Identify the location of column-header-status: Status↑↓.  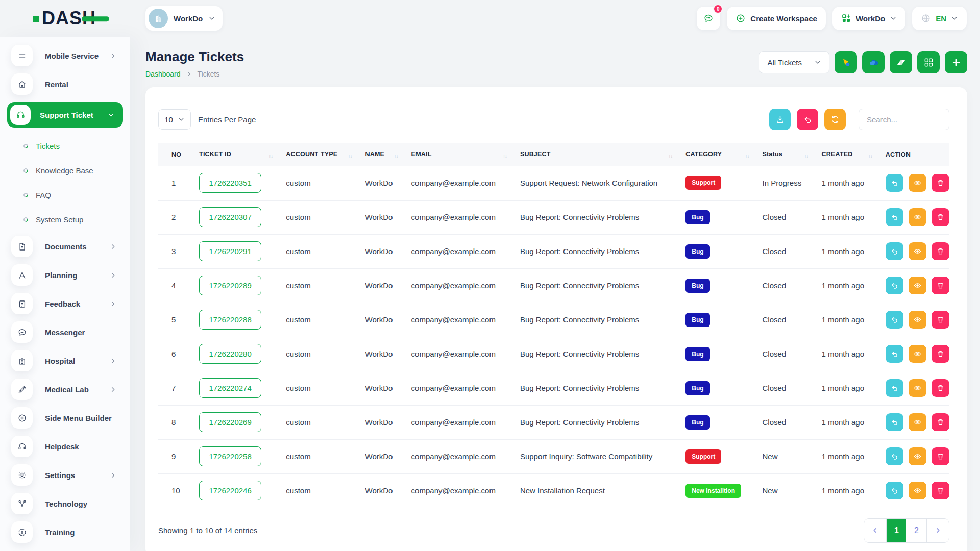
(792, 155).